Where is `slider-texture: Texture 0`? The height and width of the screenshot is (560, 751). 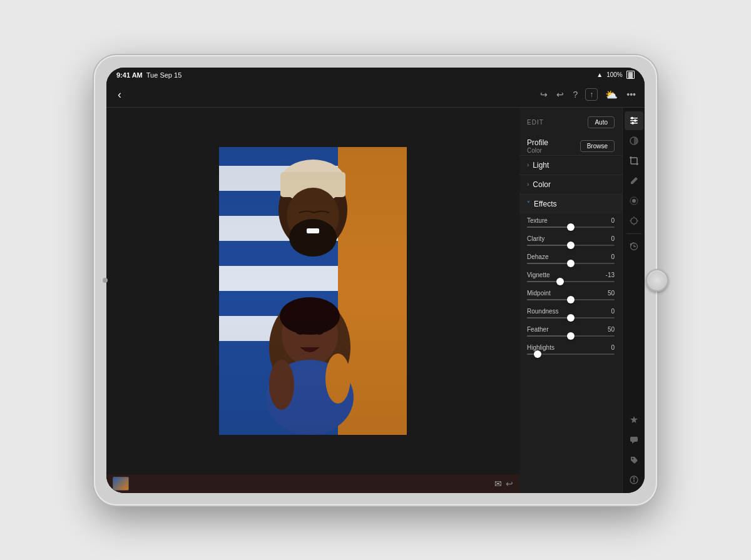 slider-texture: Texture 0 is located at coordinates (571, 224).